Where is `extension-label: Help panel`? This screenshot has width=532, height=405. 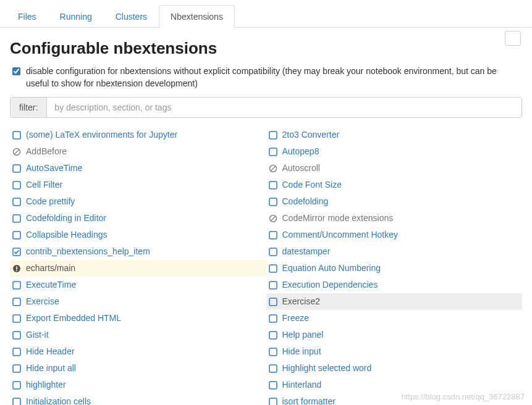
extension-label: Help panel is located at coordinates (303, 335).